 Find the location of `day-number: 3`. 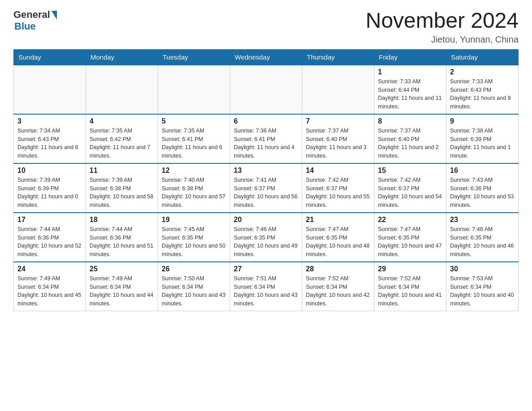

day-number: 3 is located at coordinates (50, 121).